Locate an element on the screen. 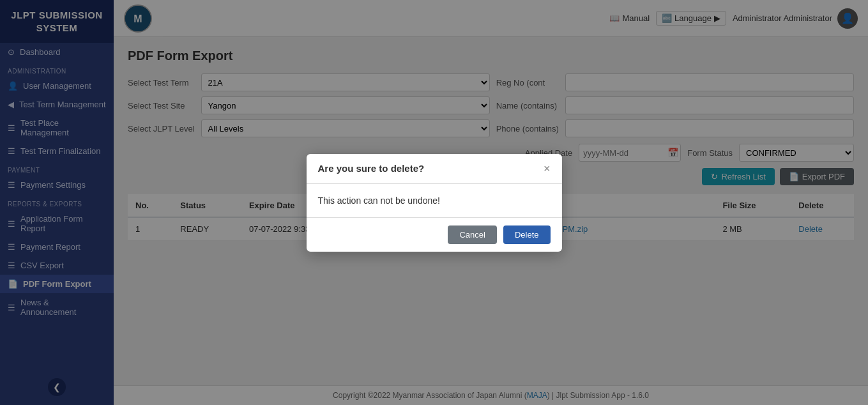  modal-footer: Cancel Delete is located at coordinates (434, 234).